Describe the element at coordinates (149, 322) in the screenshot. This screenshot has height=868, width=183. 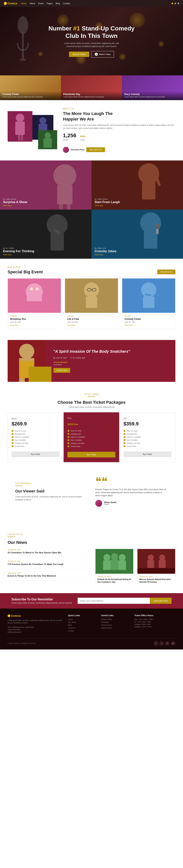
I see `event-date-2: June 28, 2022` at that location.